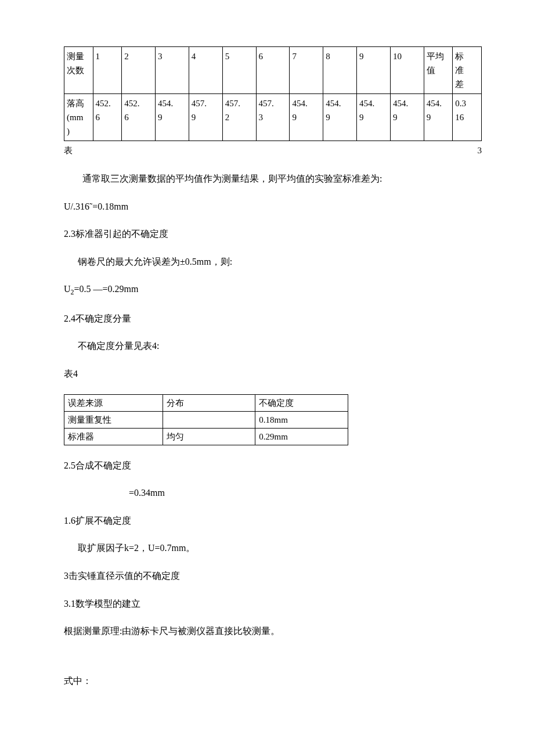 The height and width of the screenshot is (756, 534). What do you see at coordinates (273, 71) in the screenshot?
I see `table-row: 测量 次数 1 2 3 4 5 6 7 8 9 10 平均 值 标 准 差` at bounding box center [273, 71].